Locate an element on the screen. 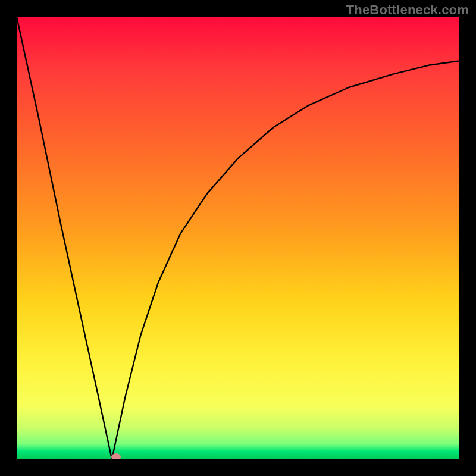 This screenshot has height=476, width=476. optimal-point-marker is located at coordinates (116, 456).